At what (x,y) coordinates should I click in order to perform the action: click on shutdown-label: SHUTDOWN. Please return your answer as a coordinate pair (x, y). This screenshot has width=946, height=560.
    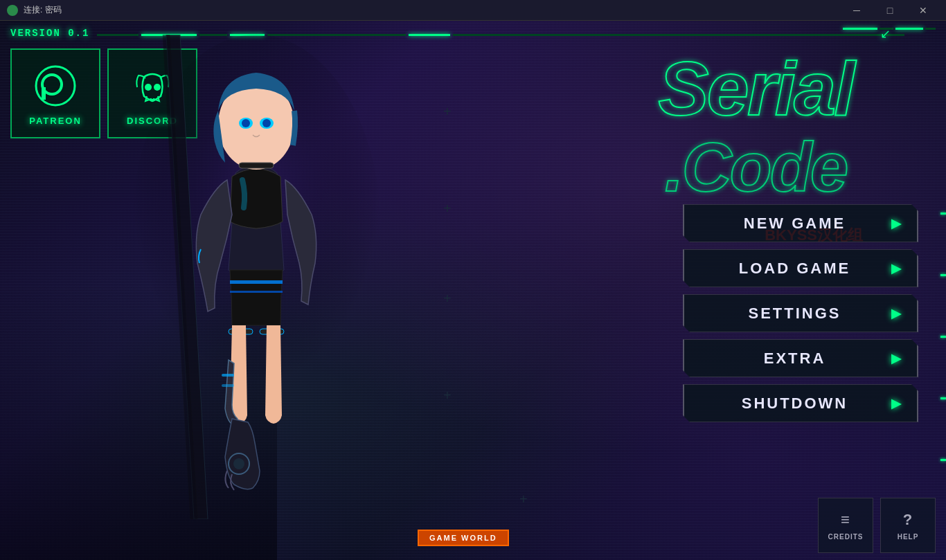
    Looking at the image, I should click on (795, 404).